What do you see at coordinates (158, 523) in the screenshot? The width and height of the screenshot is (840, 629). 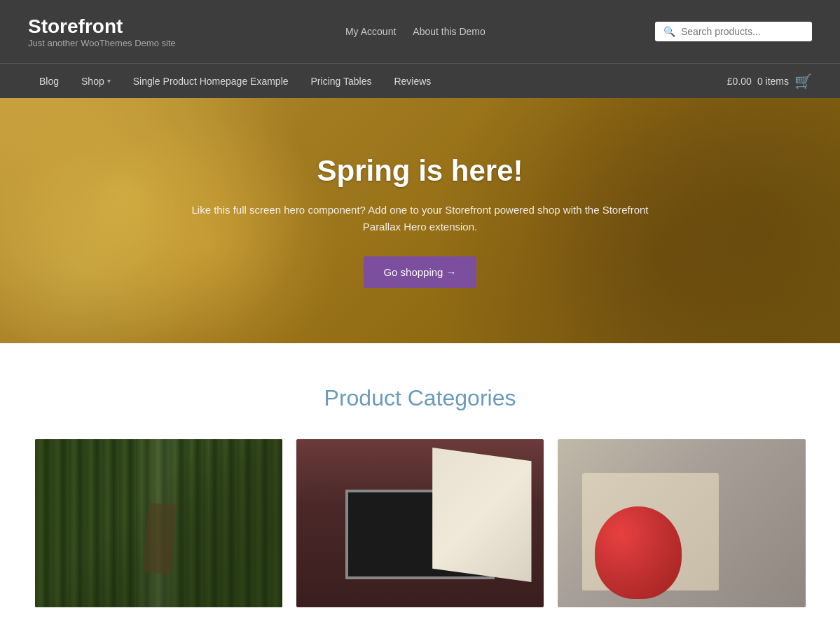 I see `category-card-outdoor` at bounding box center [158, 523].